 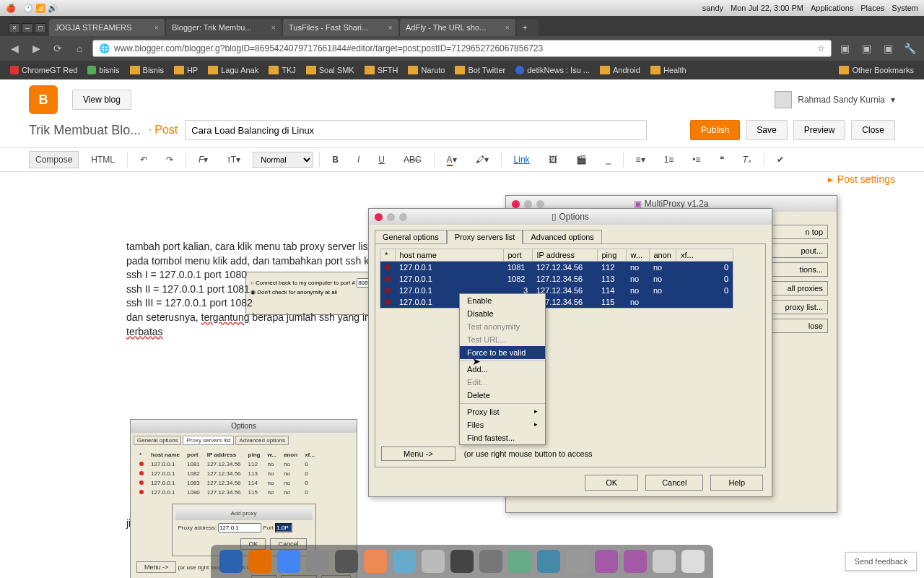 What do you see at coordinates (876, 70) in the screenshot?
I see `other-bookmarks: Other Bookmarks` at bounding box center [876, 70].